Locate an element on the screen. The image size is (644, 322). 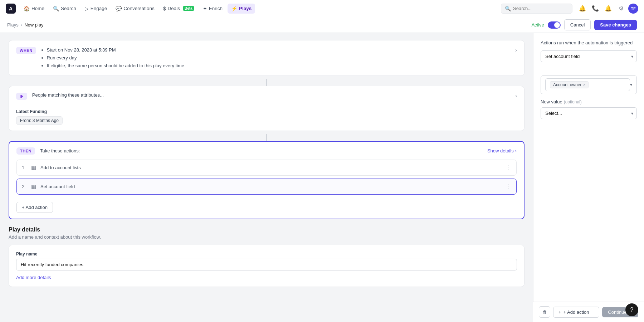
nav-home: 🏠 Home is located at coordinates (34, 9).